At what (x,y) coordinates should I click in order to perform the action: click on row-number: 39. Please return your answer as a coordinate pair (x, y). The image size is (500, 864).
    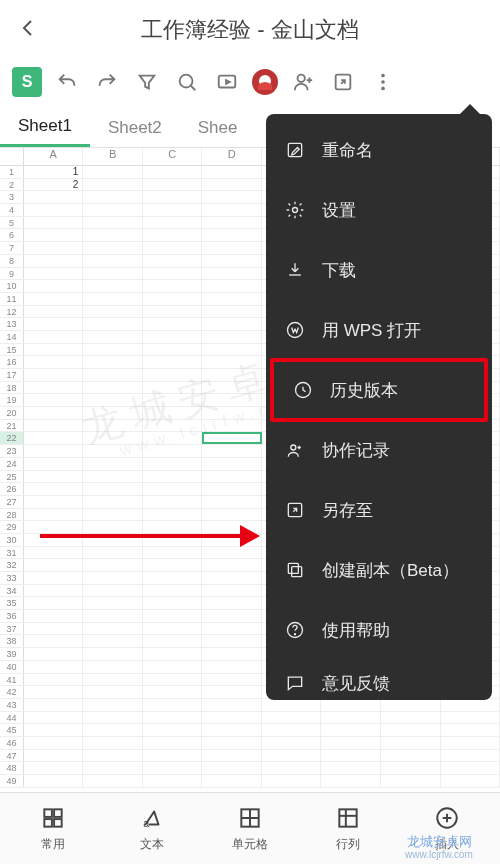
    Looking at the image, I should click on (12, 654).